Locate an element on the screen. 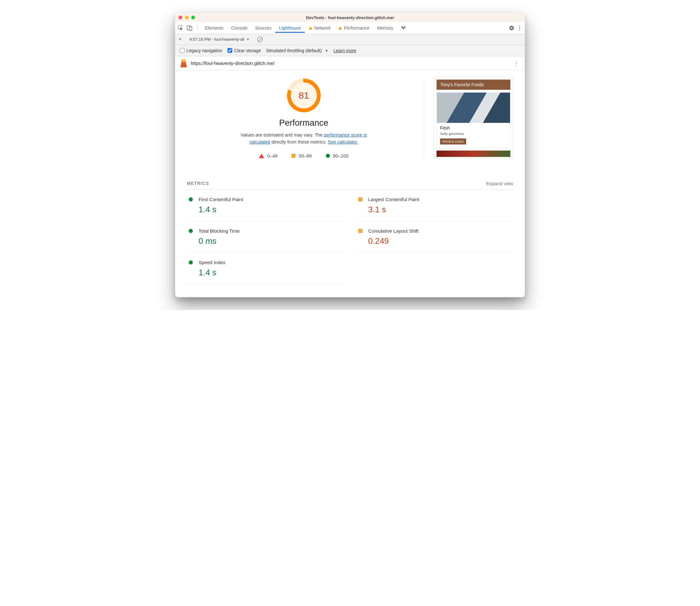  preview-card-title: Fesh is located at coordinates (474, 128).